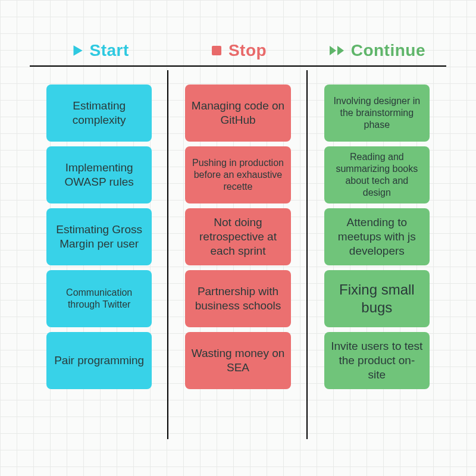  What do you see at coordinates (337, 51) in the screenshot?
I see `fast-forward-icon` at bounding box center [337, 51].